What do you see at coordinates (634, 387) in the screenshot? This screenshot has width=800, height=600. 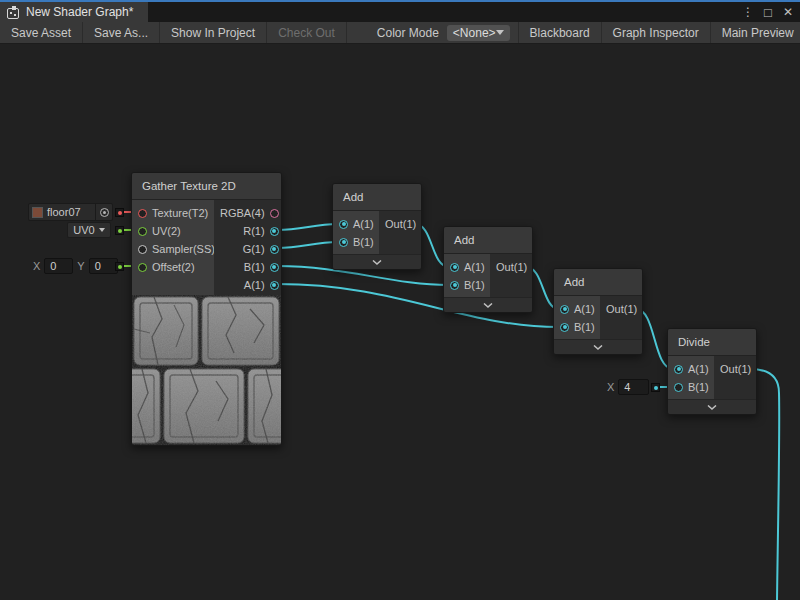 I see `divide-b-input: 4` at bounding box center [634, 387].